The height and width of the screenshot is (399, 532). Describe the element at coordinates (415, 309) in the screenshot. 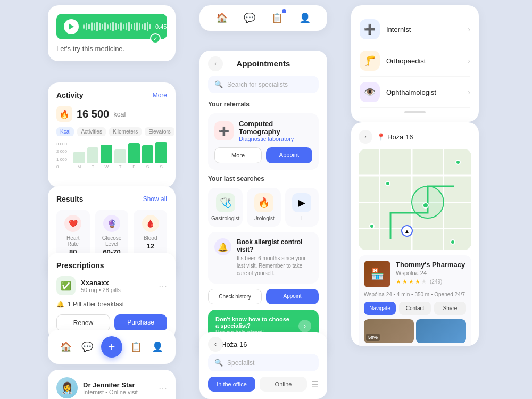

I see `contact-button: Contact` at that location.